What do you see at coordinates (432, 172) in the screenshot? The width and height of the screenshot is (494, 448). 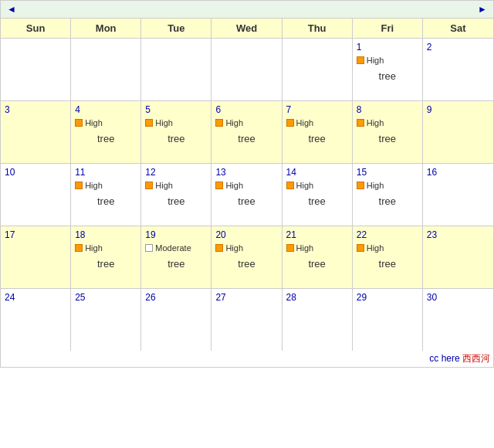 I see `day-number: 16` at bounding box center [432, 172].